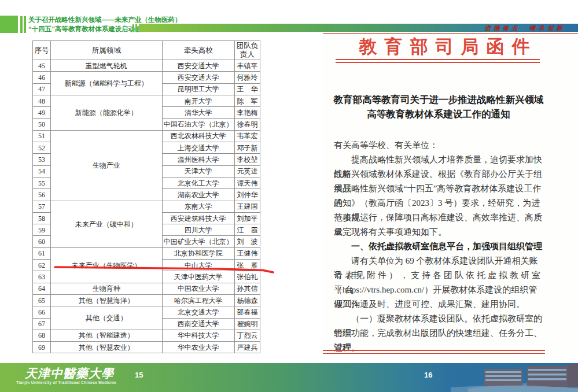  I want to click on cell-number: 65, so click(42, 300).